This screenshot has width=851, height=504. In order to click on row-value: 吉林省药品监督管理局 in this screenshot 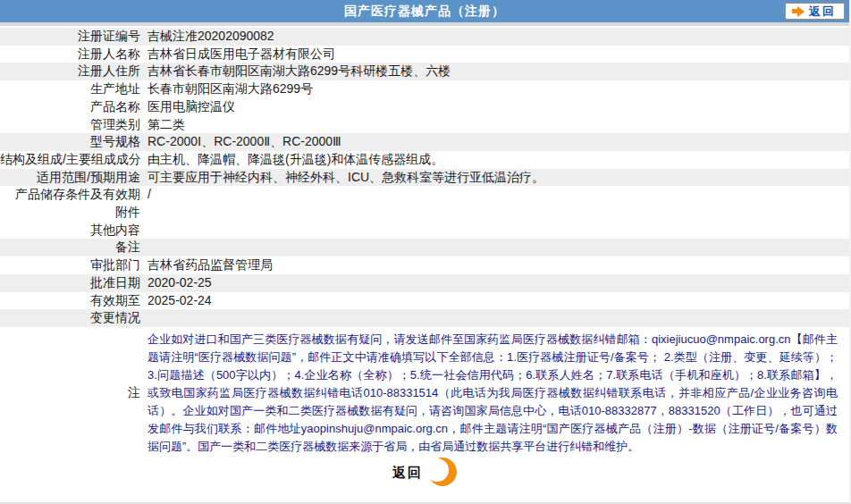, I will do `click(499, 265)`.